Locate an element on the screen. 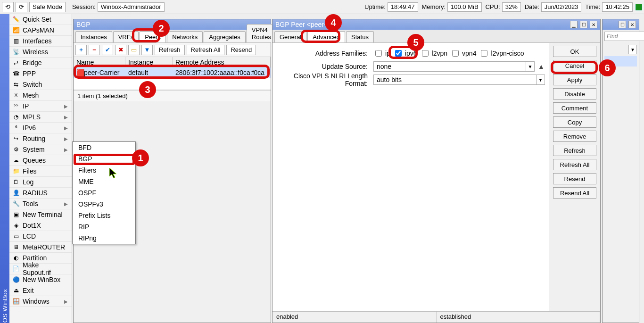 The image size is (644, 323). submenu-mme: MME is located at coordinates (104, 182).